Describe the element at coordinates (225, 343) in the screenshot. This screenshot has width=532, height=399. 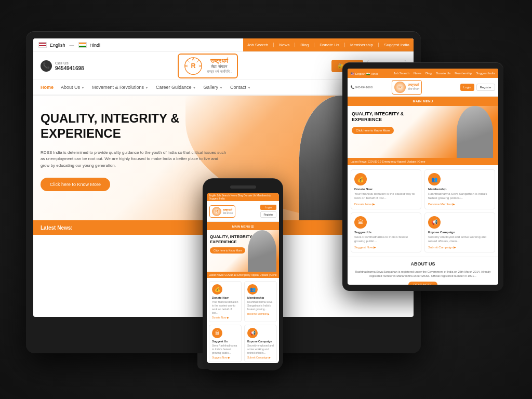
I see `phone-card-suggest: 🏛 Suggest Us Seva Rashthadharma to India…` at that location.